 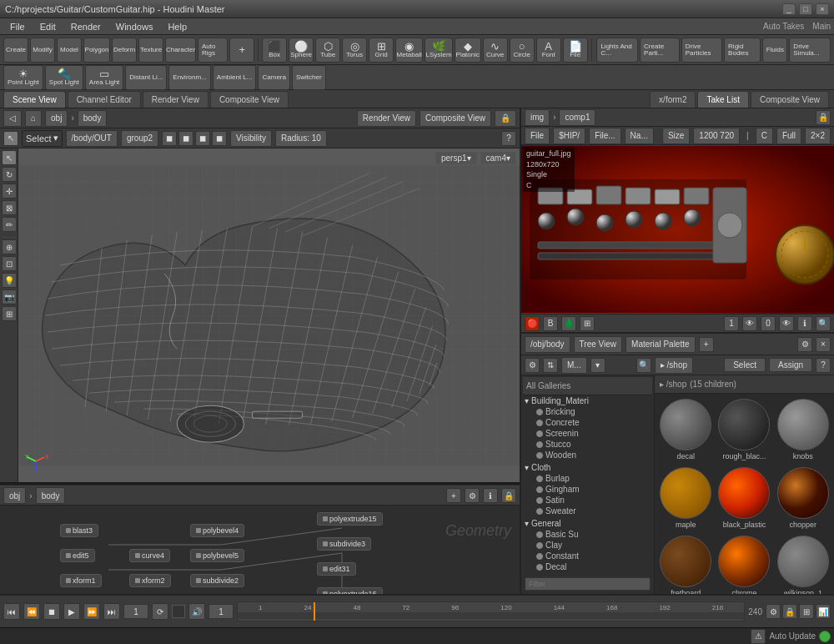 What do you see at coordinates (72, 611) in the screenshot?
I see `timeline-play-btn: ▶` at bounding box center [72, 611].